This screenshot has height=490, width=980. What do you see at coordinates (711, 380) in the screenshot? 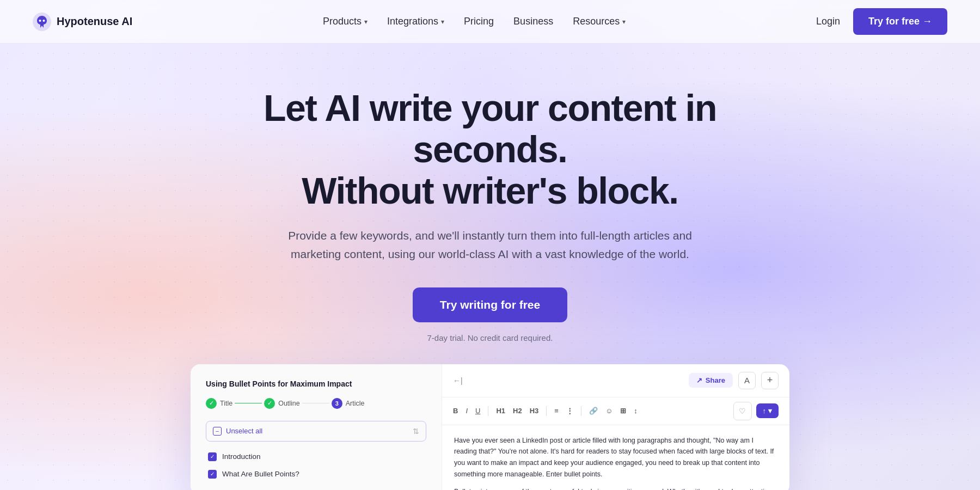
I see `share-button: ↗ Share` at bounding box center [711, 380].